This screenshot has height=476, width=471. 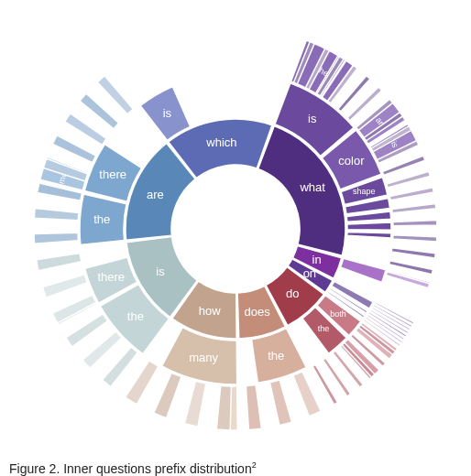 I want to click on figure-caption: Figure 2. Inner questions prefix distrib…, so click(x=236, y=469).